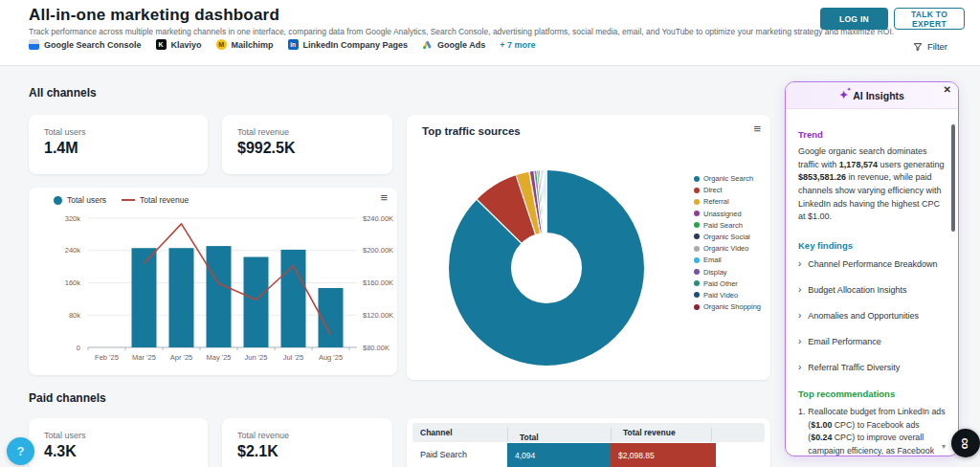 This screenshot has height=467, width=980. What do you see at coordinates (727, 178) in the screenshot?
I see `donut-legend-item: Organic Search` at bounding box center [727, 178].